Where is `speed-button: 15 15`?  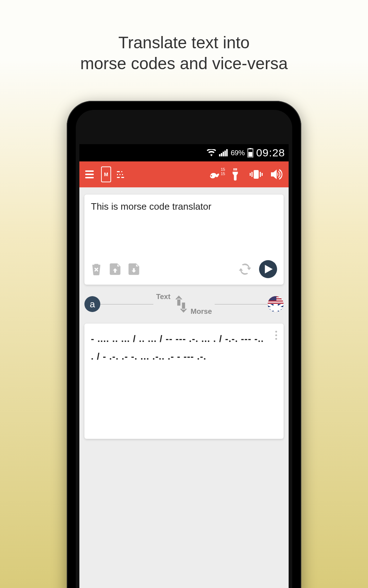 speed-button: 15 15 is located at coordinates (214, 174).